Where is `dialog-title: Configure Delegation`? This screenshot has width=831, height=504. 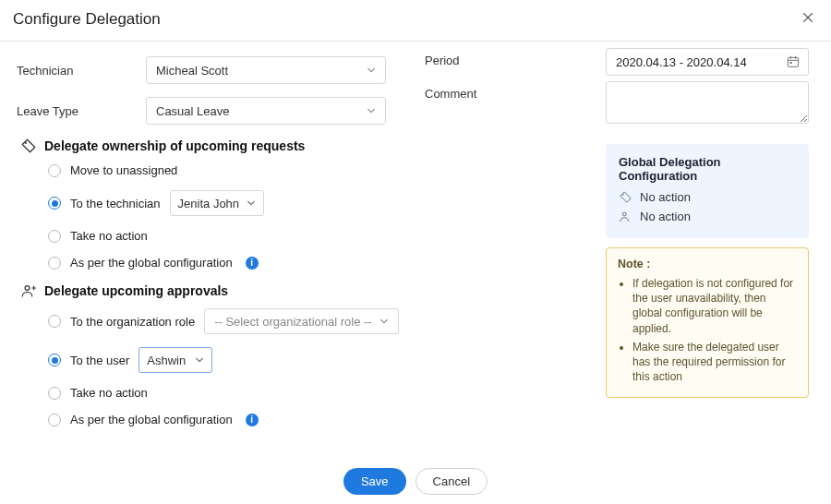
dialog-title: Configure Delegation is located at coordinates (87, 19).